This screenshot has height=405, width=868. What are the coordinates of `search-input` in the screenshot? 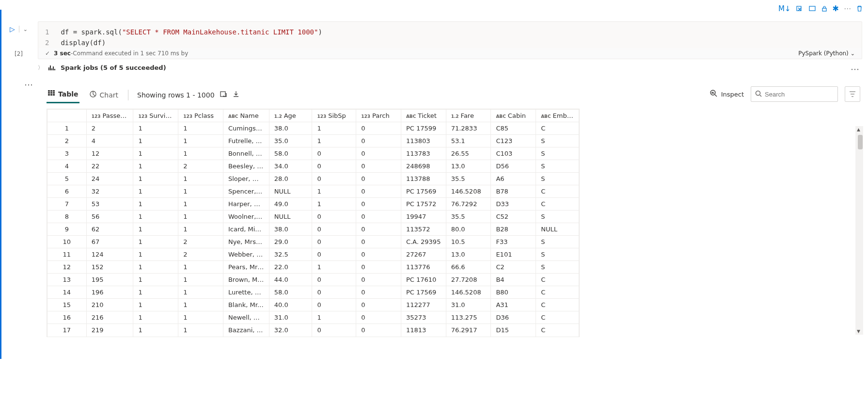 It's located at (799, 94).